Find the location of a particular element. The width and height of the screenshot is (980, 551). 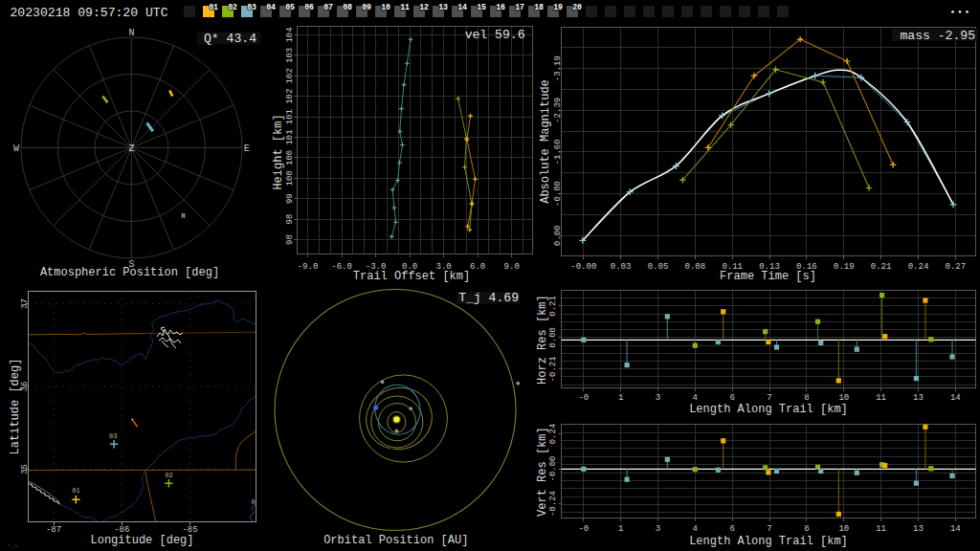

svg-text: 0 is located at coordinates (253, 502).